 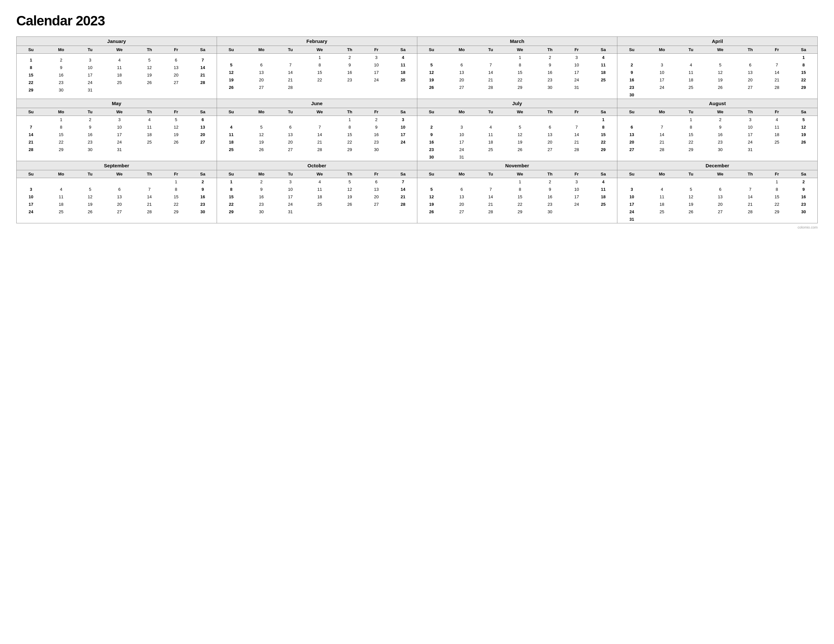 I want to click on week-row: 24252627282930, so click(x=117, y=212).